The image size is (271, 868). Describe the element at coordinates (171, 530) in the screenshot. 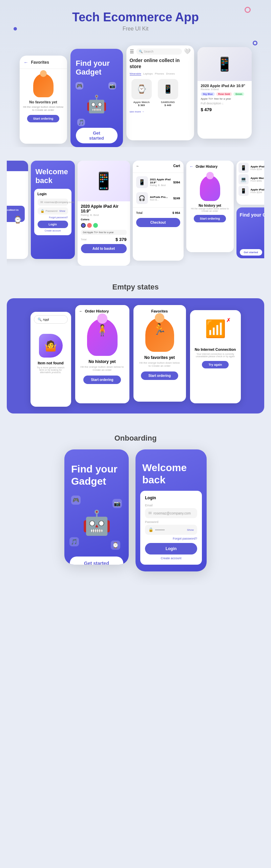

I see `onboard-password-field: 🔒 •••••••• Show` at that location.